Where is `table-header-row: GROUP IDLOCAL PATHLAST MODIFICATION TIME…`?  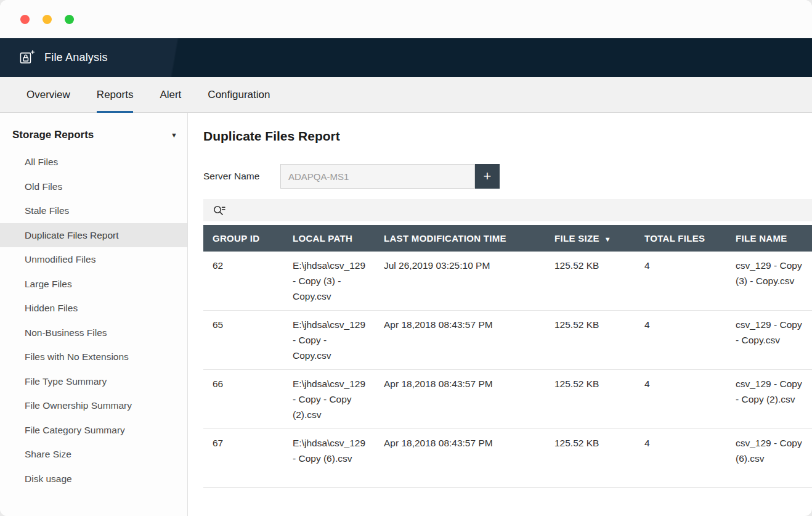 table-header-row: GROUP IDLOCAL PATHLAST MODIFICATION TIME… is located at coordinates (508, 238).